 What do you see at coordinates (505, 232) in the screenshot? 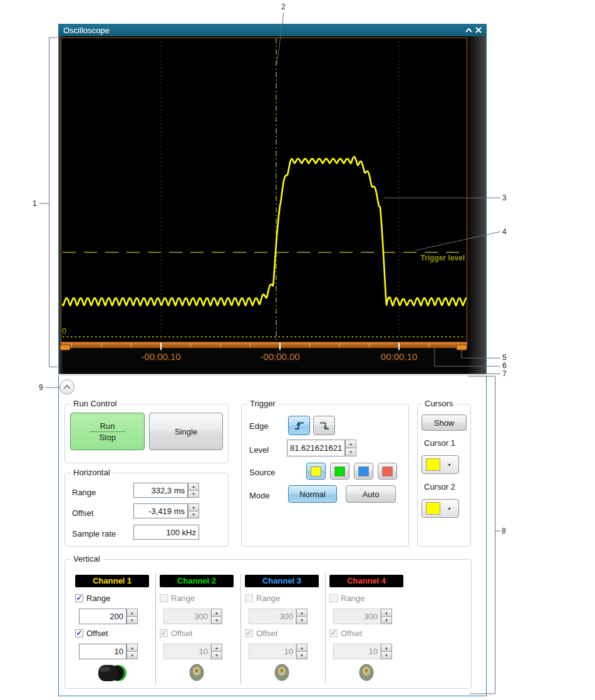
I see `callout-4: 4` at bounding box center [505, 232].